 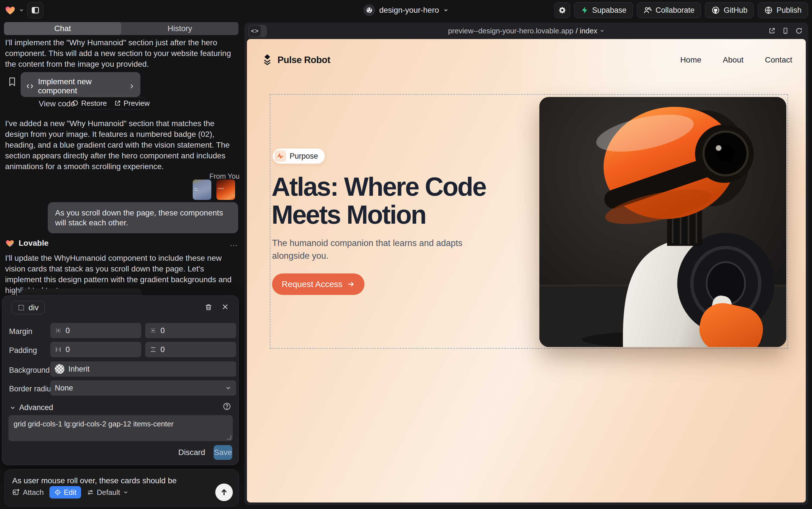 I want to click on settings-button, so click(x=562, y=10).